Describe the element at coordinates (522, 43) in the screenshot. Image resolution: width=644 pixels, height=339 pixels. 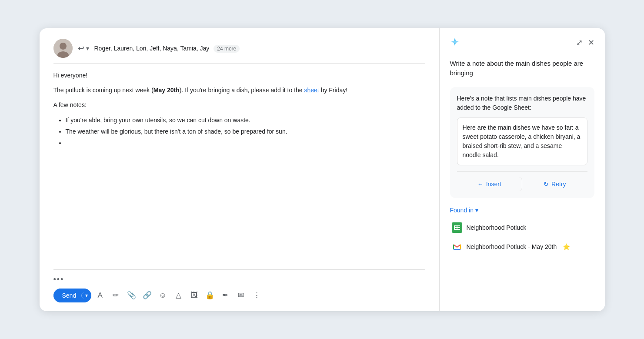
I see `ai-panel-header: ⤢ ✕` at that location.